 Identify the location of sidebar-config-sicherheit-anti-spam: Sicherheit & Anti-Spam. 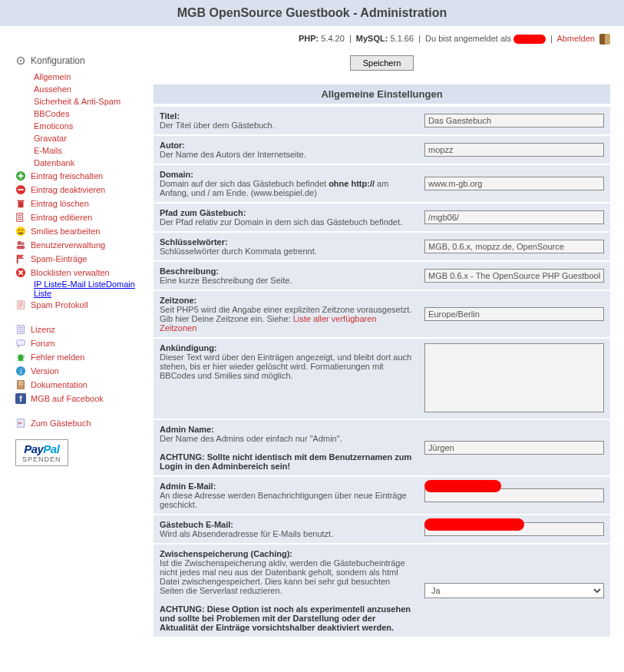
(94, 101).